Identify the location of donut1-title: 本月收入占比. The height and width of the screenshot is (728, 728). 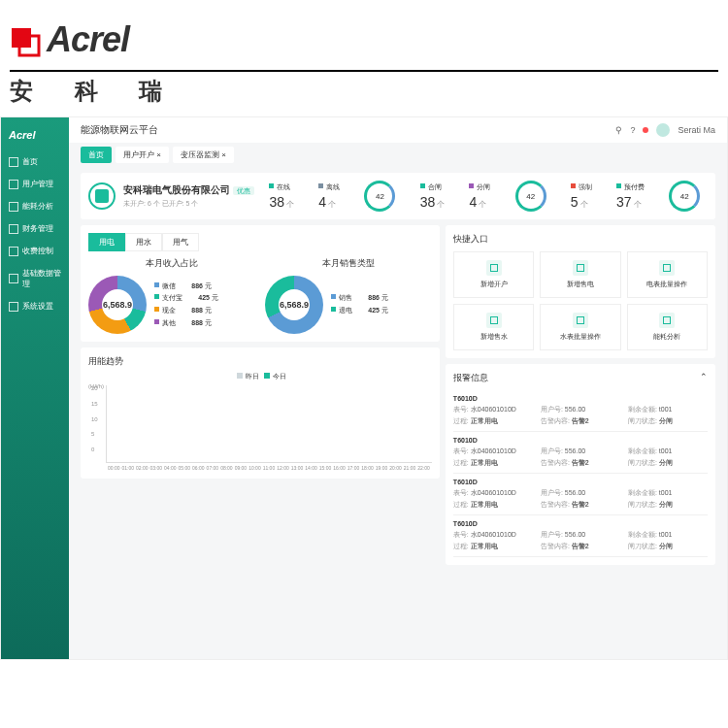
(172, 264).